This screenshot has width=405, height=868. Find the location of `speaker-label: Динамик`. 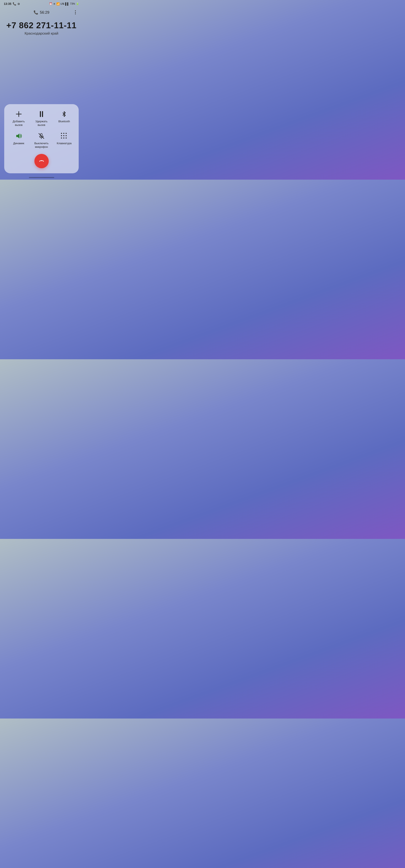

speaker-label: Динамик is located at coordinates (19, 144).